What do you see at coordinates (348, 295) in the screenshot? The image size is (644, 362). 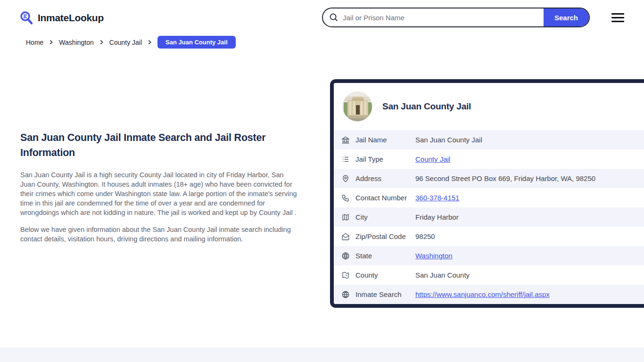 I see `web-globe-icon` at bounding box center [348, 295].